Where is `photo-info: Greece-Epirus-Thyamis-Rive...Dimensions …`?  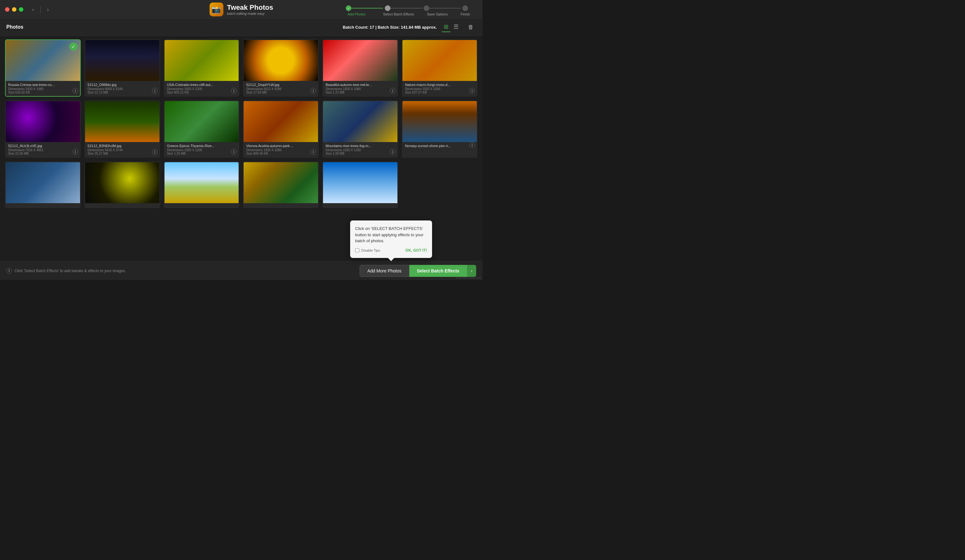
photo-info: Greece-Epirus-Thyamis-Rive...Dimensions … is located at coordinates (202, 150).